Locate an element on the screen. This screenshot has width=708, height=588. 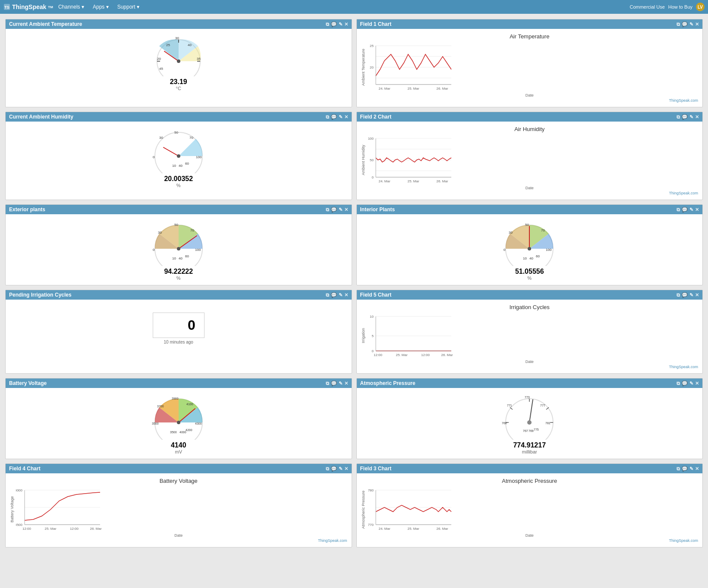
close-icon-f2: ✕ is located at coordinates (697, 117).